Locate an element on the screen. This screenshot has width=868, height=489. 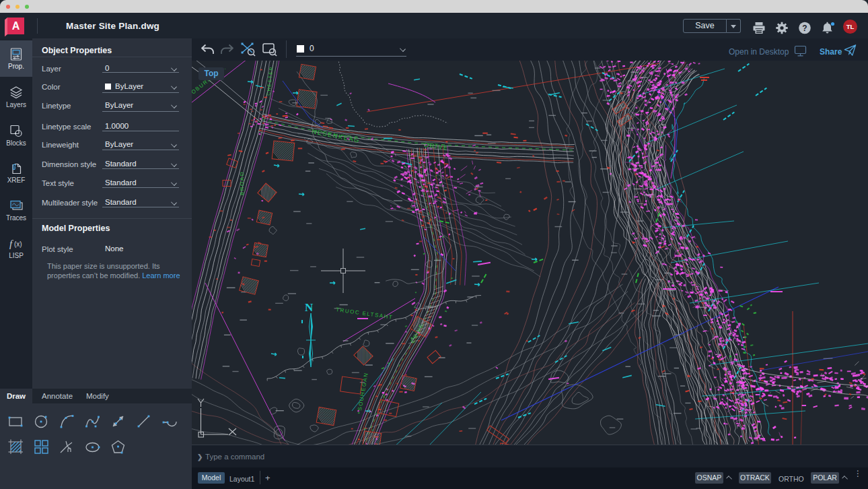
svg-text: DRIVE is located at coordinates (437, 146).